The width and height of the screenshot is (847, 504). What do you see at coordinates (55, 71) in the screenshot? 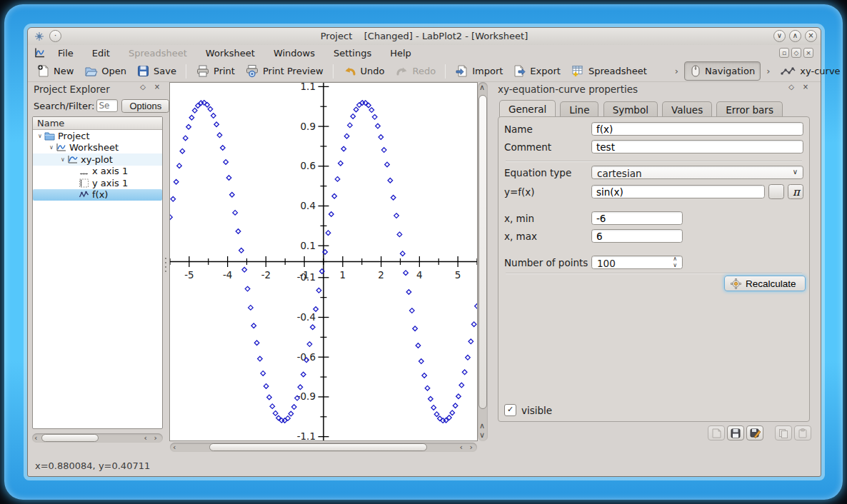
I see `new-button: New` at bounding box center [55, 71].